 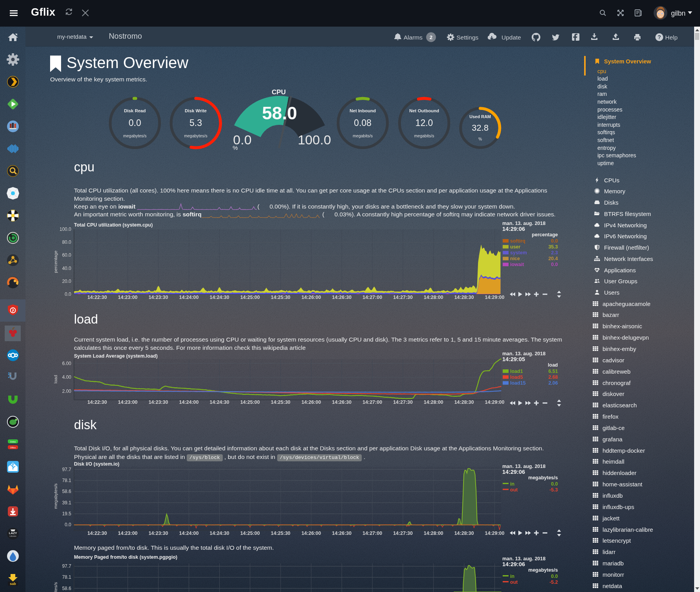 What do you see at coordinates (517, 377) in the screenshot?
I see `svg-text: load5` at bounding box center [517, 377].